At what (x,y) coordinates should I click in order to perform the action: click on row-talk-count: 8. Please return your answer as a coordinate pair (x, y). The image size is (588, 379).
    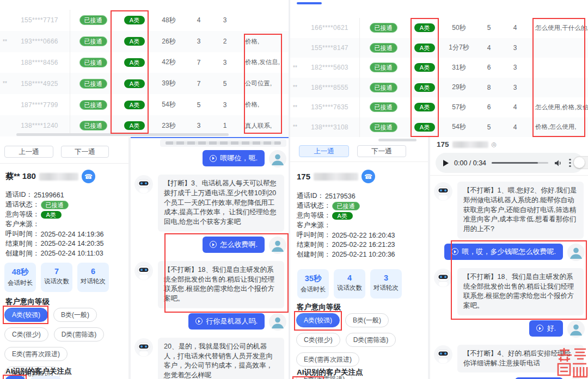
    Looking at the image, I should click on (489, 88).